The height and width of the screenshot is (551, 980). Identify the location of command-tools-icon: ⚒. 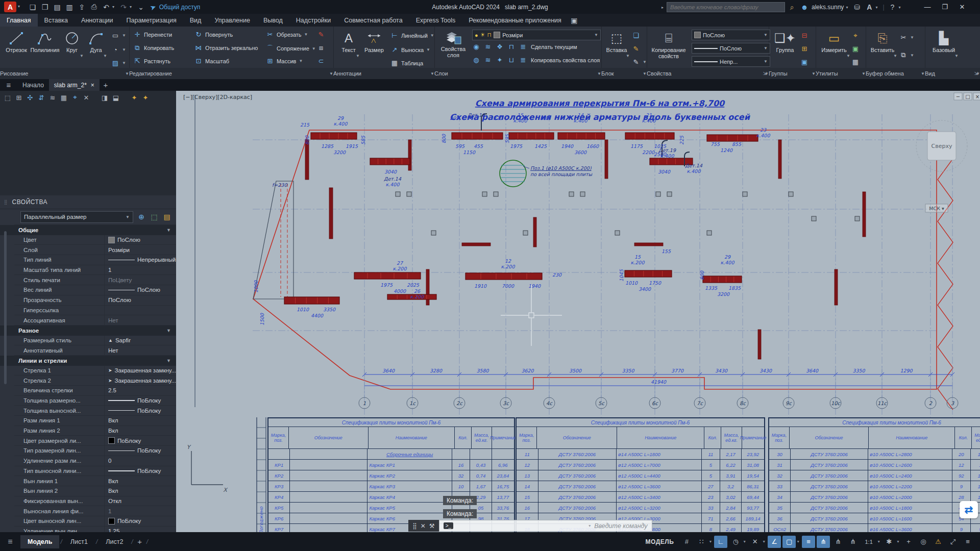
(432, 526).